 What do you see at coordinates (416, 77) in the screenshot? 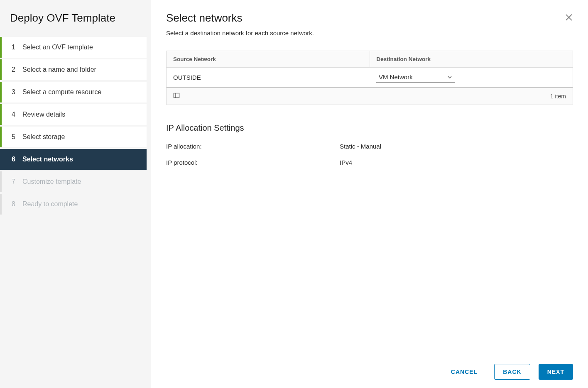
I see `destination-network-dropdown: VM Network` at bounding box center [416, 77].